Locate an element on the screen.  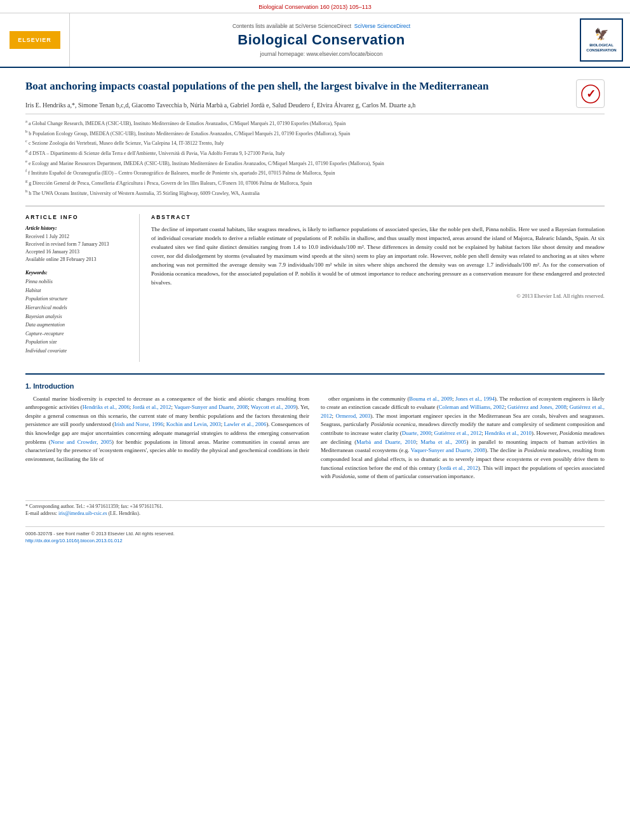
intro-para1: Coastal marine biodiversity is expected … is located at coordinates (168, 429).